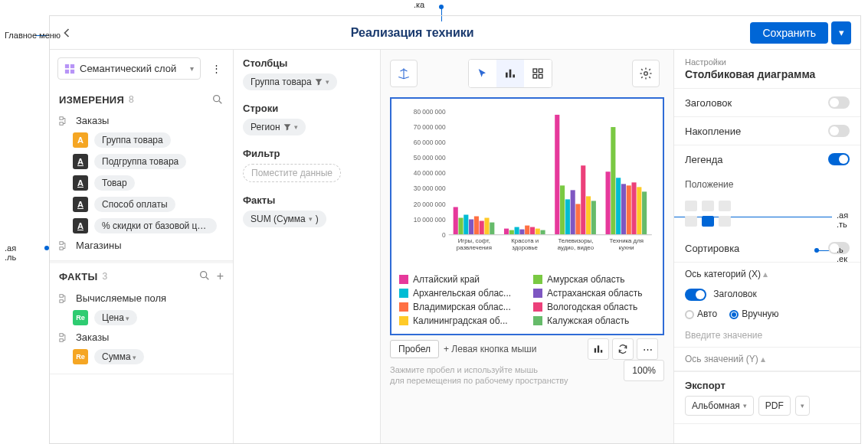  What do you see at coordinates (290, 82) in the screenshot?
I see `columns-chip: Группа товара ▾` at bounding box center [290, 82].